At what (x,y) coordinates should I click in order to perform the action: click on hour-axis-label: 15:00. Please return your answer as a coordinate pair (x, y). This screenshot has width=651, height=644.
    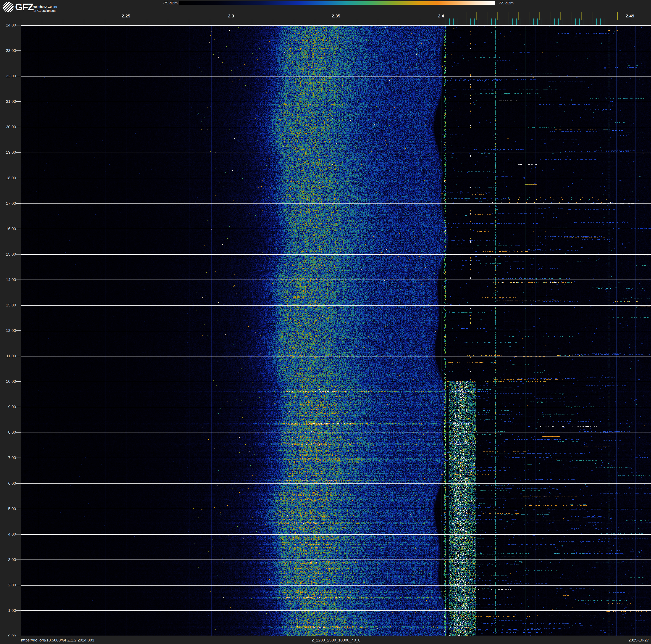
    Looking at the image, I should click on (8, 254).